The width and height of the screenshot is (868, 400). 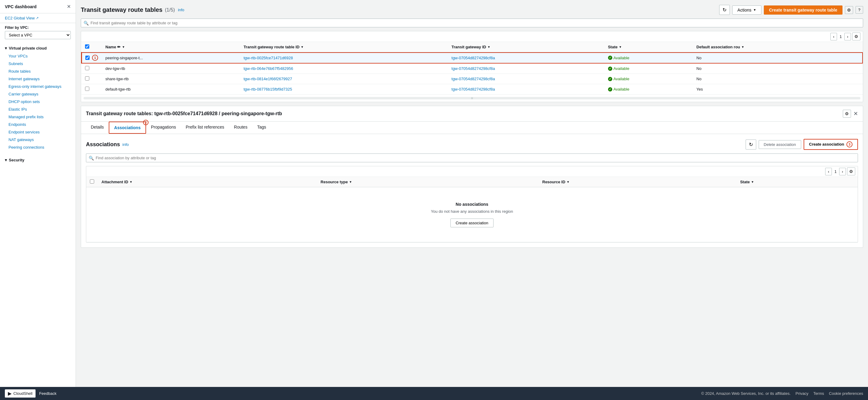 I want to click on assoc-col-resource-id: Resource ID ▼, so click(x=638, y=182).